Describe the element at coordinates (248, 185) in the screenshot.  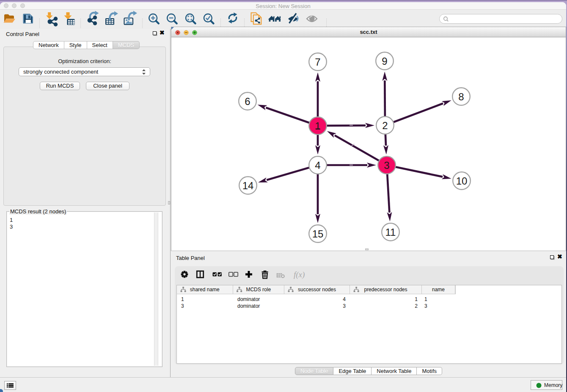
I see `svg-text: 14` at that location.